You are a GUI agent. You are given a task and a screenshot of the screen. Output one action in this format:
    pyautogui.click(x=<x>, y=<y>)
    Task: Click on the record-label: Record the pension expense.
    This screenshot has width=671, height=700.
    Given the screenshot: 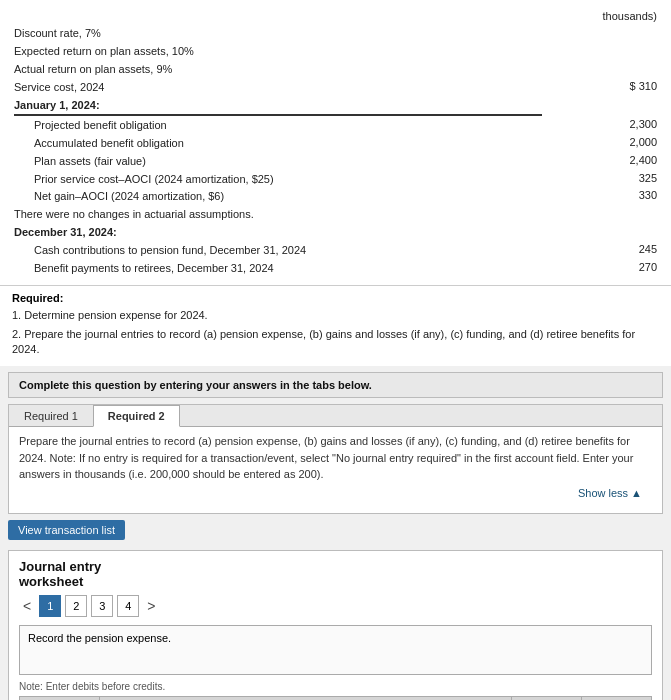 What is the action you would take?
    pyautogui.click(x=336, y=638)
    